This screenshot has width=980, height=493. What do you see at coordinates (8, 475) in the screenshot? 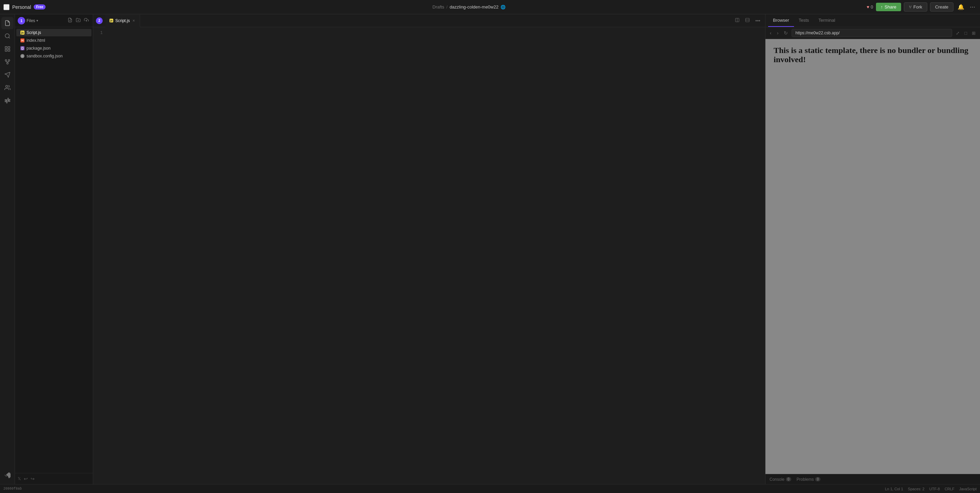
I see `sidebar-item-vscode` at bounding box center [8, 475].